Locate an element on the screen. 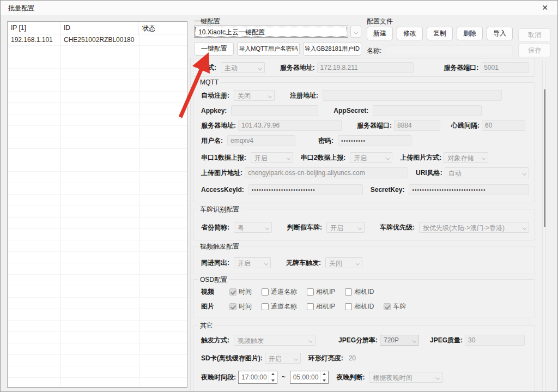  uri-style-label: URI风格: is located at coordinates (429, 173).